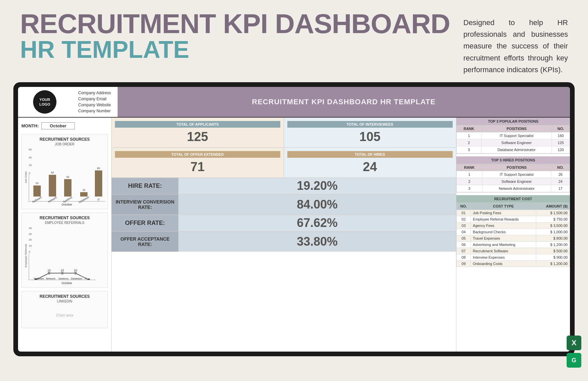 The image size is (588, 381). Describe the element at coordinates (86, 279) in the screenshot. I see `svg-text: IT` at that location.